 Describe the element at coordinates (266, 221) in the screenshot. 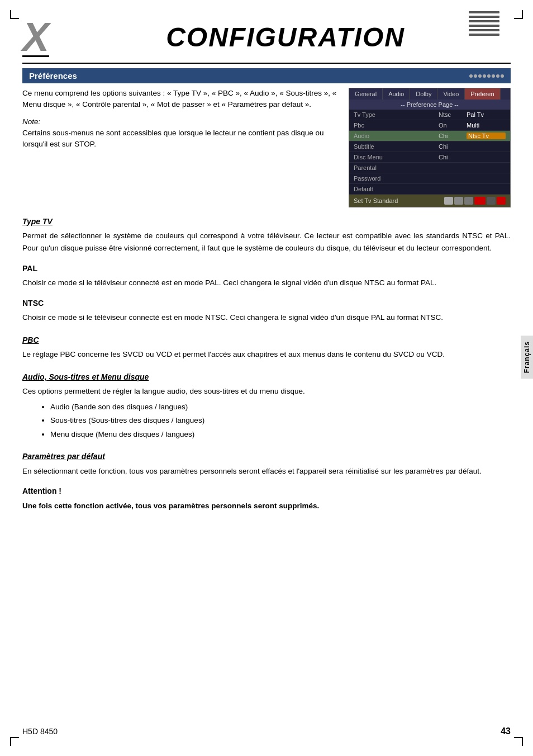

I see `heading-typetv: Type TV` at that location.